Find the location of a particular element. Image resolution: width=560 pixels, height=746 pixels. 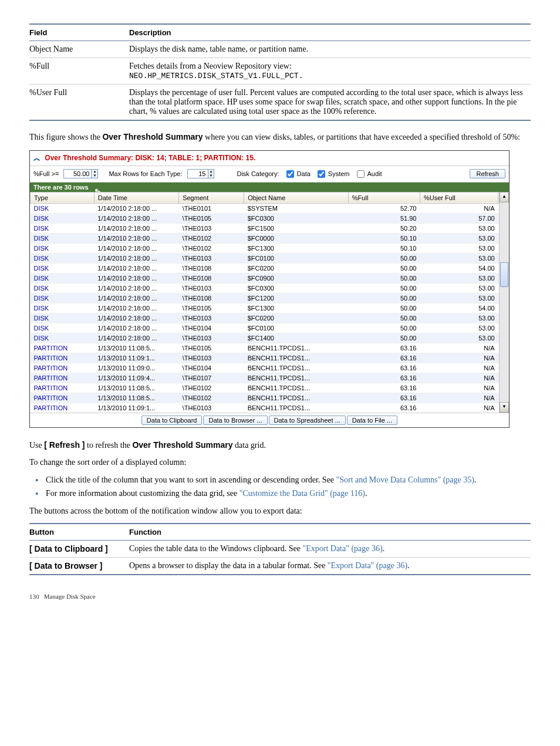

grid-cell: \THE0105 is located at coordinates (211, 347).